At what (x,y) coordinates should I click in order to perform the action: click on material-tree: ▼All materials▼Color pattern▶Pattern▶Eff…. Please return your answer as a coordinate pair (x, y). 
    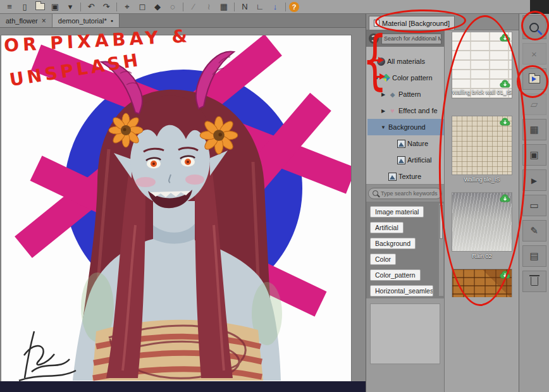
    Looking at the image, I should click on (405, 116).